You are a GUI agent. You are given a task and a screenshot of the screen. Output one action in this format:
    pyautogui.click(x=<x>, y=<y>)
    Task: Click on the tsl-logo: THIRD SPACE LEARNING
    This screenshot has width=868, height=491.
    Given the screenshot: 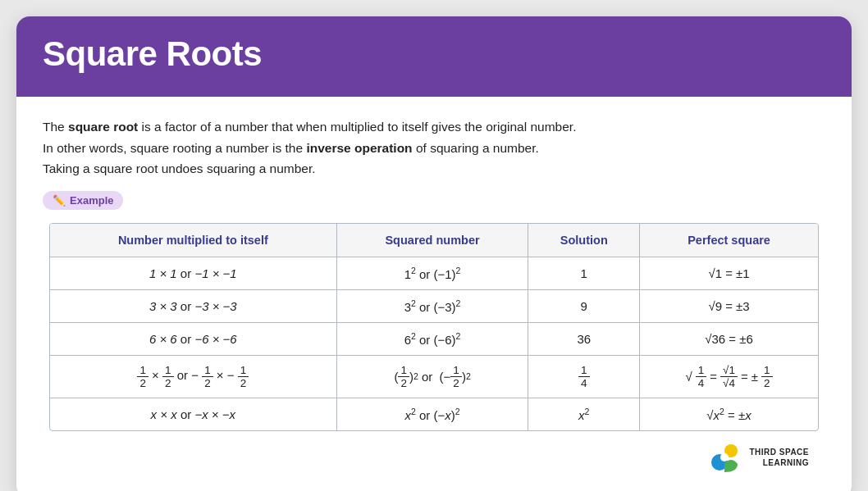 What is the action you would take?
    pyautogui.click(x=758, y=457)
    